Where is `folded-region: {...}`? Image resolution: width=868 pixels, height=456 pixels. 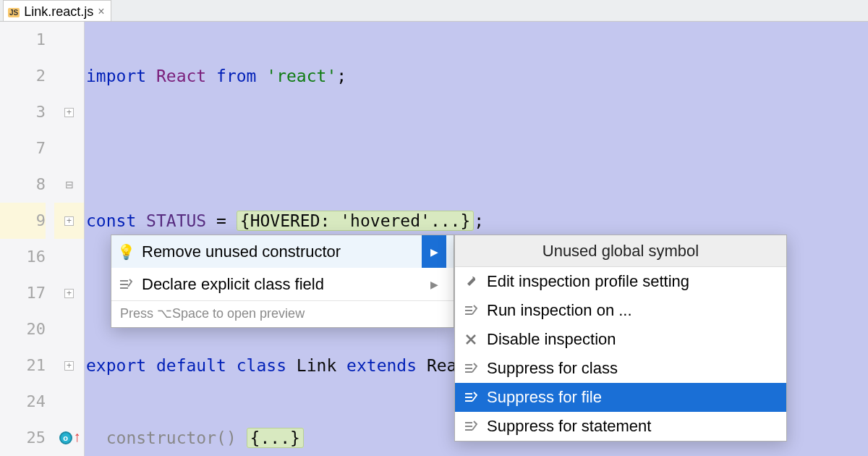
folded-region: {...} is located at coordinates (275, 438).